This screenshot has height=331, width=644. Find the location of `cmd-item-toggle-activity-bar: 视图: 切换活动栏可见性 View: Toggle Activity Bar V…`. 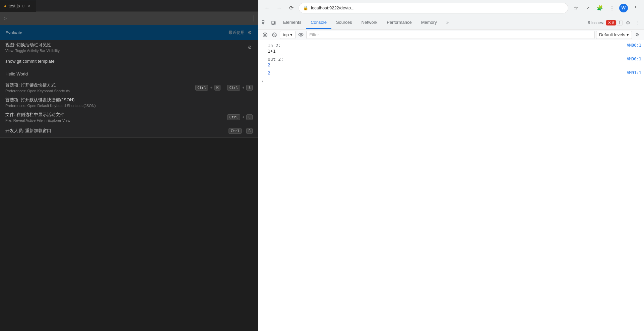

cmd-item-toggle-activity-bar: 视图: 切换活动栏可见性 View: Toggle Activity Bar V… is located at coordinates (129, 47).